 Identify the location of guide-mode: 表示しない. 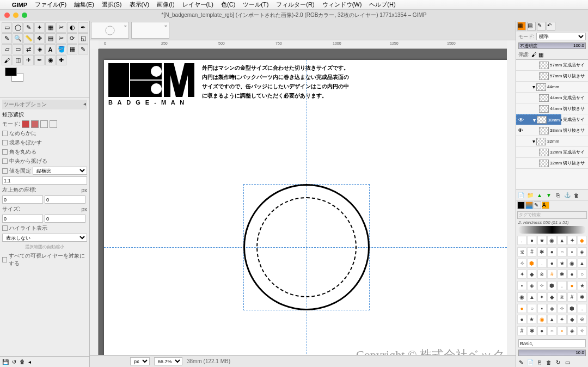
(45, 237).